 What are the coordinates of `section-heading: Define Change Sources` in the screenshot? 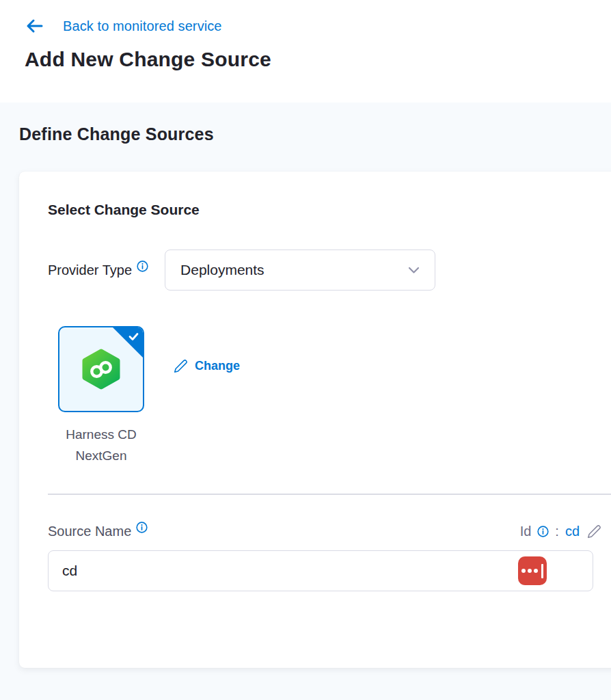 It's located at (315, 134).